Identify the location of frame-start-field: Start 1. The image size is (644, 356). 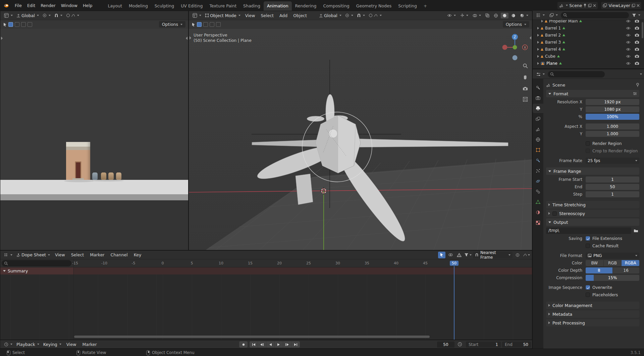
(483, 345).